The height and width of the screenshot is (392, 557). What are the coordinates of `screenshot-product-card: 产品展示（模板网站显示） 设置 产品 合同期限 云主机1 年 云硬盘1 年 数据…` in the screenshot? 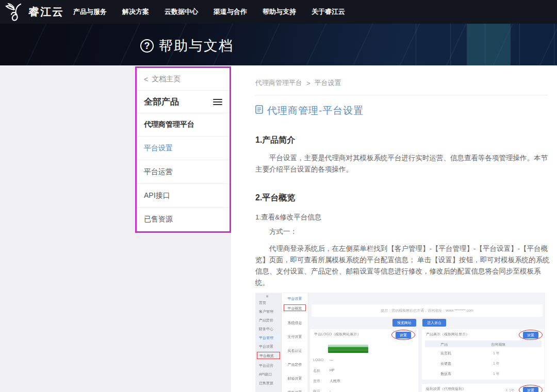 It's located at (483, 354).